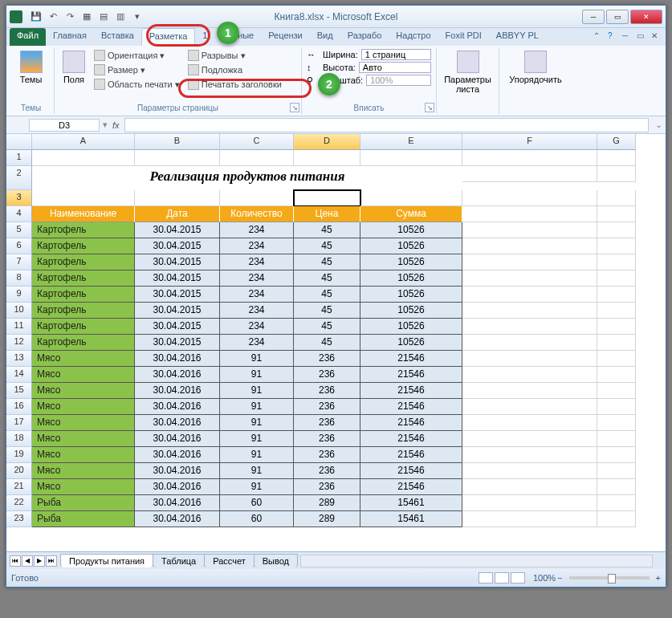 Image resolution: width=672 pixels, height=618 pixels. What do you see at coordinates (395, 67) in the screenshot?
I see `height-select: Авто` at bounding box center [395, 67].